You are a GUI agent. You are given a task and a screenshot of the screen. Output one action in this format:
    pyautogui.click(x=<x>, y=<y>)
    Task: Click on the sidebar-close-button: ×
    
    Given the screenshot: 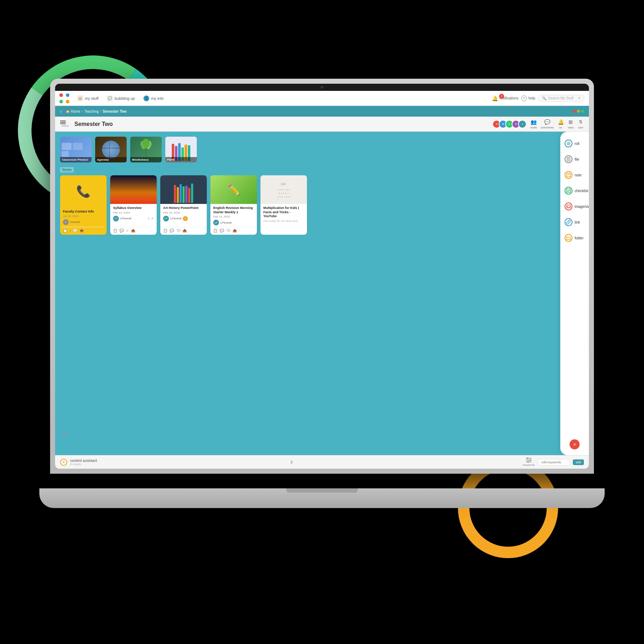 What is the action you would take?
    pyautogui.click(x=575, y=444)
    